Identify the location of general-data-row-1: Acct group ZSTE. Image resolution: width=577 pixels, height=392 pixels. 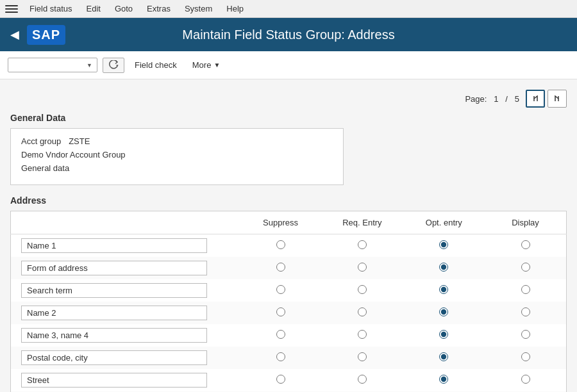
(177, 141).